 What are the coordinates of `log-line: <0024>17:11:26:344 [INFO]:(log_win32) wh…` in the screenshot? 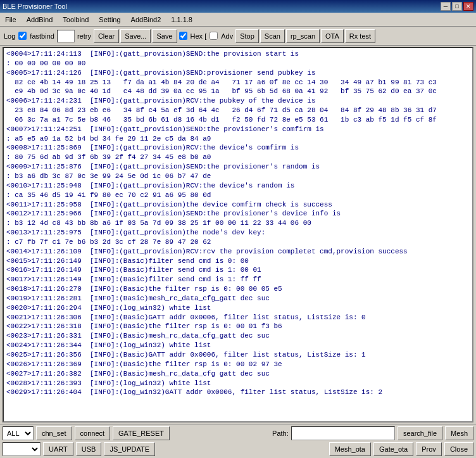 It's located at (238, 346).